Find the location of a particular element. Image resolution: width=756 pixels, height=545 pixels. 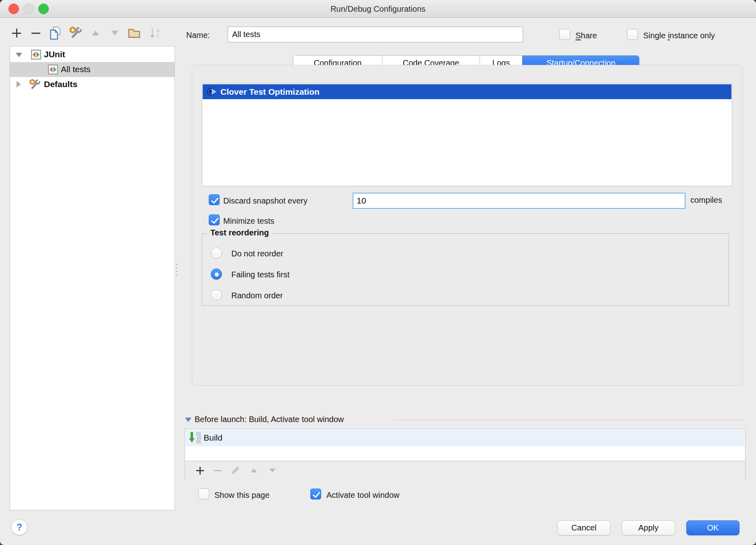

share-checkbox is located at coordinates (565, 35).